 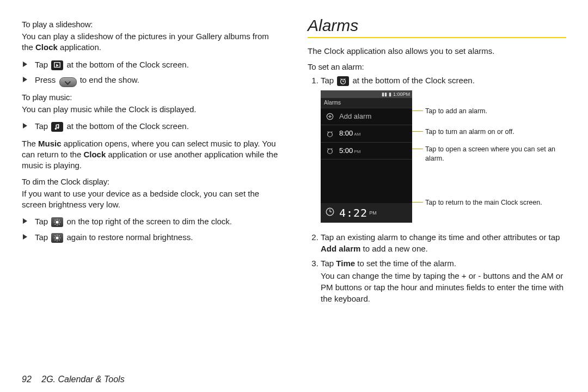 I want to click on time-value: 8:00, so click(x=346, y=133).